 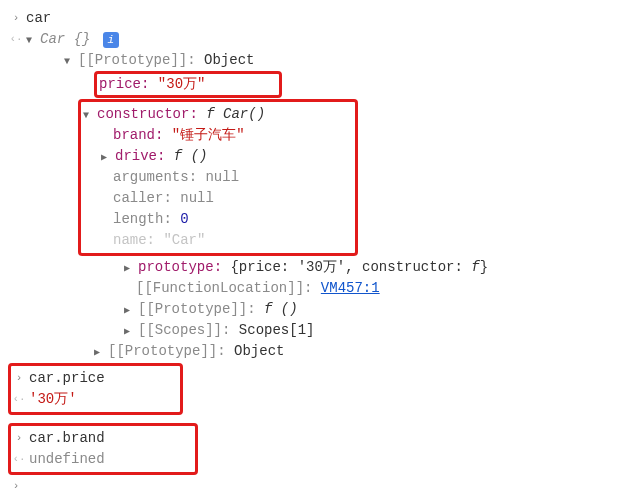 What do you see at coordinates (218, 178) in the screenshot?
I see `highlight-box: ▼constructor: f Car() brand: "锤子汽车" ▶dri…` at bounding box center [218, 178].